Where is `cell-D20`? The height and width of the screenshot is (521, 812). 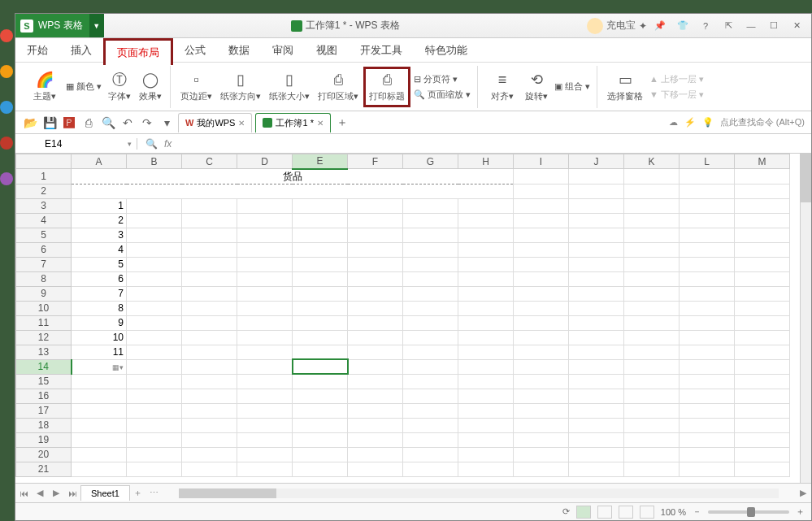 cell-D20 is located at coordinates (265, 454).